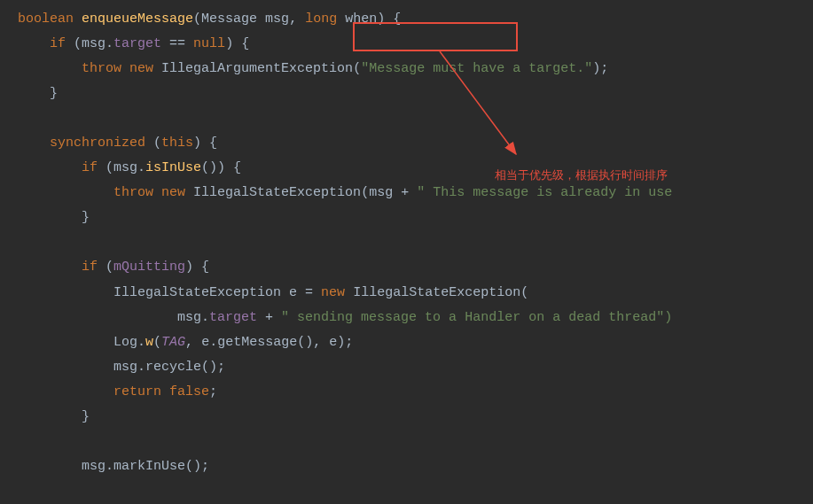  Describe the element at coordinates (415, 69) in the screenshot. I see `code-line-3: throw new IllegalArgumentException("Mess…` at that location.